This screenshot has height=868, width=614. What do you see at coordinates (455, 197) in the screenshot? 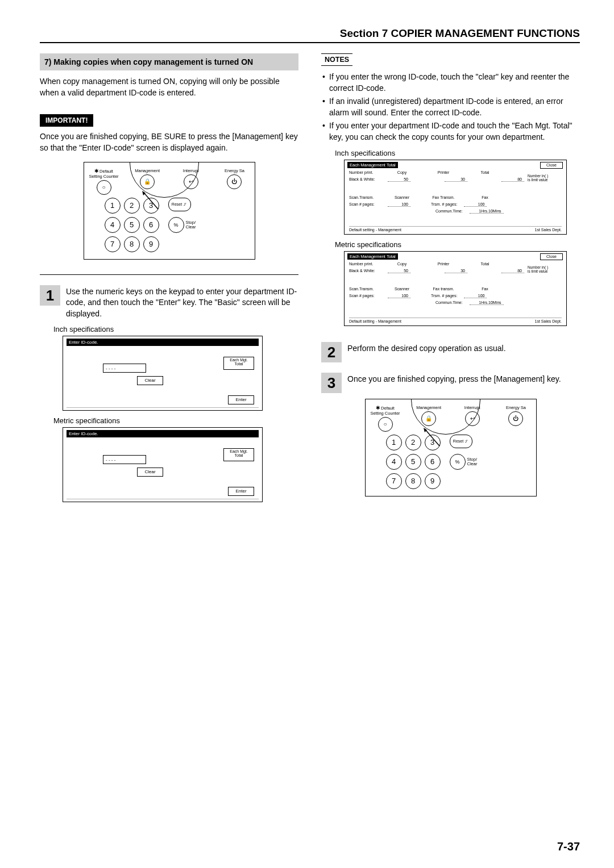
I see `each-mgmt-total-screen-inch: Each Management Total Close Number print…` at bounding box center [455, 197].